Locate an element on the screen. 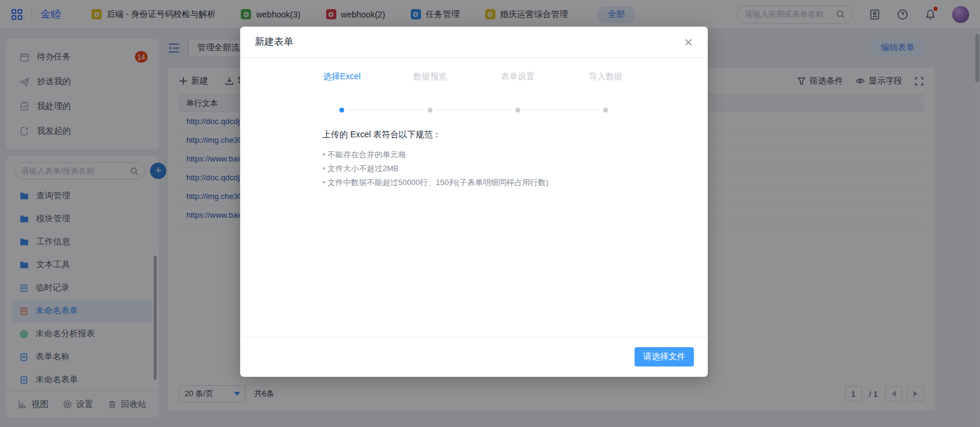 The image size is (980, 427). rules-list: 不能存在合并的单元格 文件大小不超过2MB 文件中数据不能超过50000行、15… is located at coordinates (515, 168).